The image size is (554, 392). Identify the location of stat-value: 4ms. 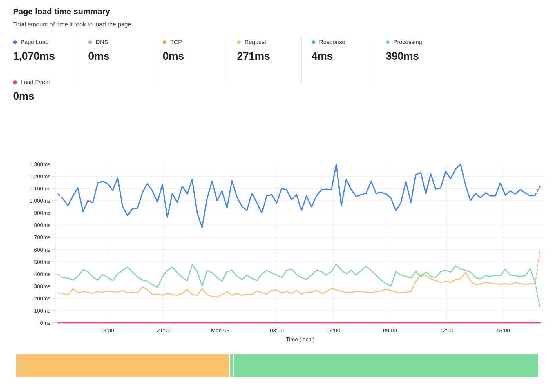
(343, 56).